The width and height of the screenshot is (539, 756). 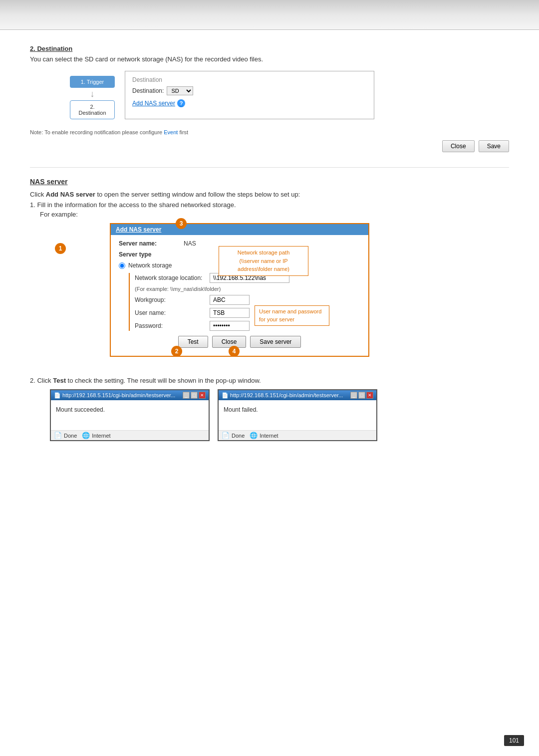 I want to click on failure-popup-controls: _ □ ✕, so click(x=362, y=395).